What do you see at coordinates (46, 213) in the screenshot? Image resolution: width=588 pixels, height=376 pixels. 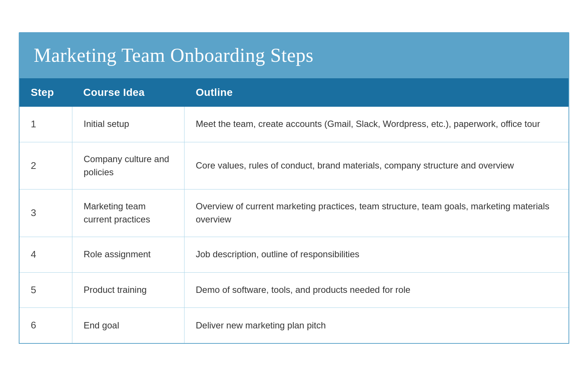 I see `cell-step: 3` at bounding box center [46, 213].